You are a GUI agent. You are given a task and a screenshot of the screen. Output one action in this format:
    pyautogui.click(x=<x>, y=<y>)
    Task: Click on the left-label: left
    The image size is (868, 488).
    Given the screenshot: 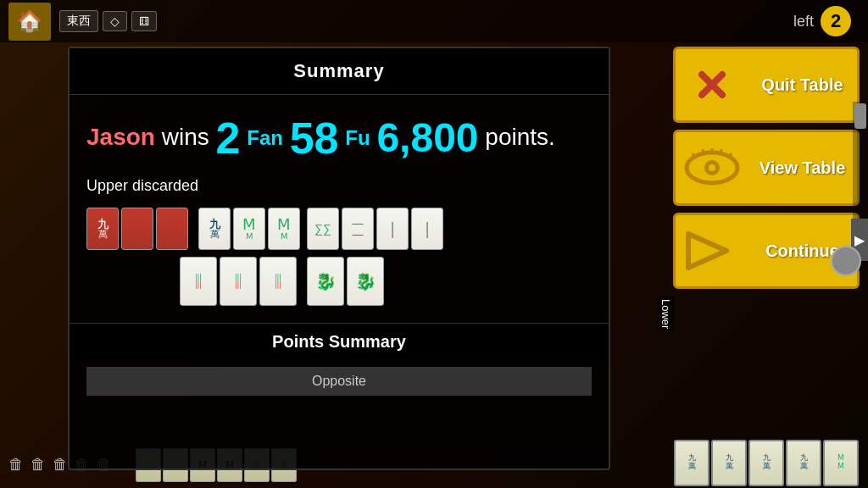 What is the action you would take?
    pyautogui.click(x=804, y=22)
    